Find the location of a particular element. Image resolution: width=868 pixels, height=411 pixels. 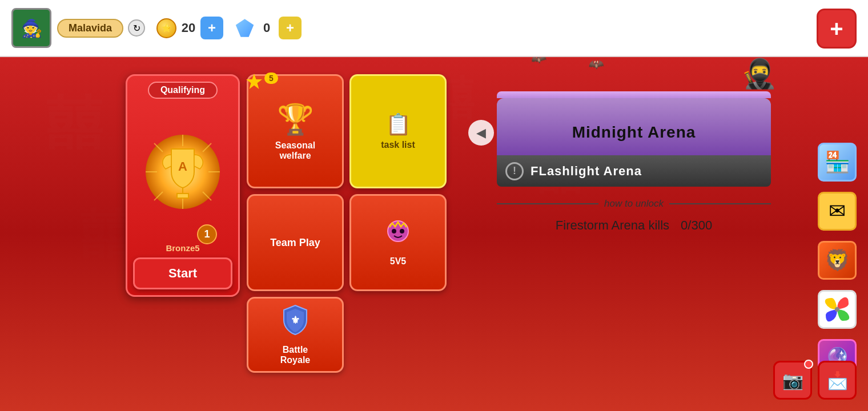

top-plus-button: + is located at coordinates (837, 29).